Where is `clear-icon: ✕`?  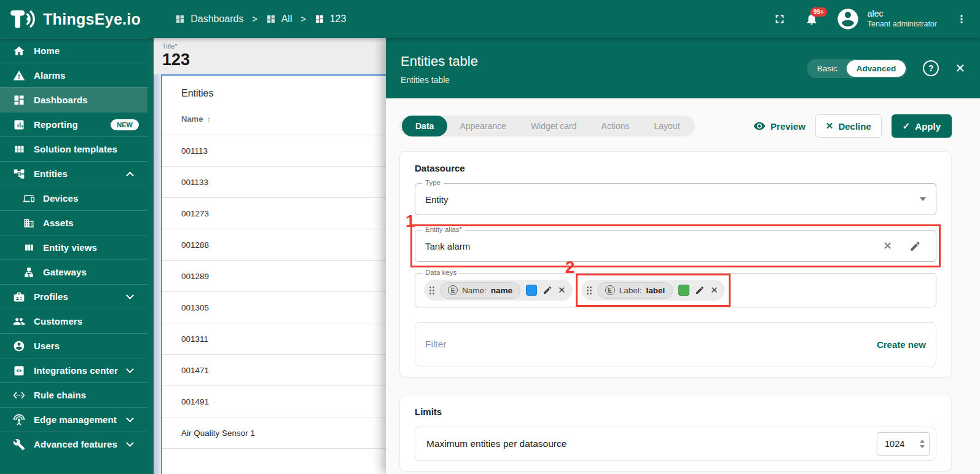
clear-icon: ✕ is located at coordinates (887, 246).